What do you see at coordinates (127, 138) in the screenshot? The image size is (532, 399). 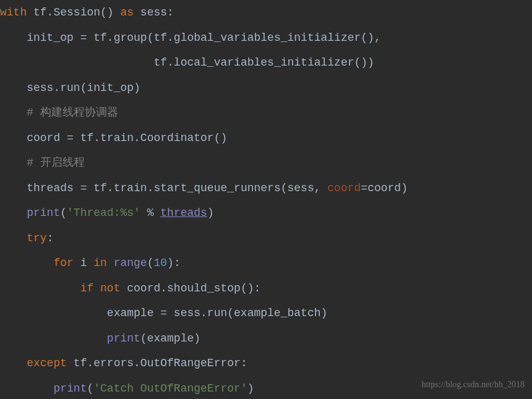 I see `code-text: coord = tf.train.Coordinator()` at bounding box center [127, 138].